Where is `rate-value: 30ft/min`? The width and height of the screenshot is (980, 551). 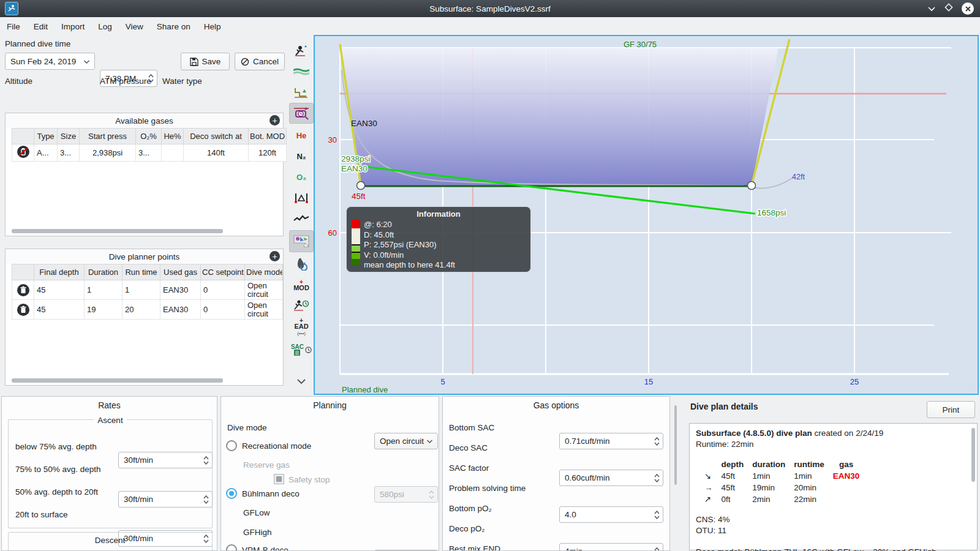
rate-value: 30ft/min is located at coordinates (138, 500).